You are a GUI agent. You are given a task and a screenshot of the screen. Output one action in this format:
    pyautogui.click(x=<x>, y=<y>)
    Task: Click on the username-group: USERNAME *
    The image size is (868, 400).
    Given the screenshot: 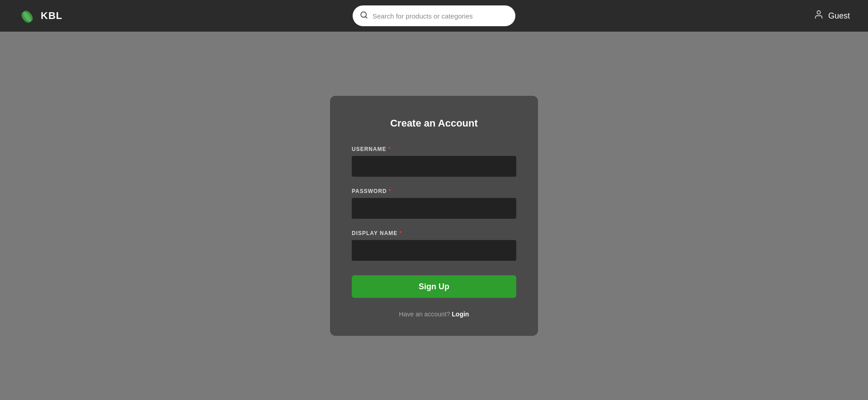 What is the action you would take?
    pyautogui.click(x=434, y=161)
    